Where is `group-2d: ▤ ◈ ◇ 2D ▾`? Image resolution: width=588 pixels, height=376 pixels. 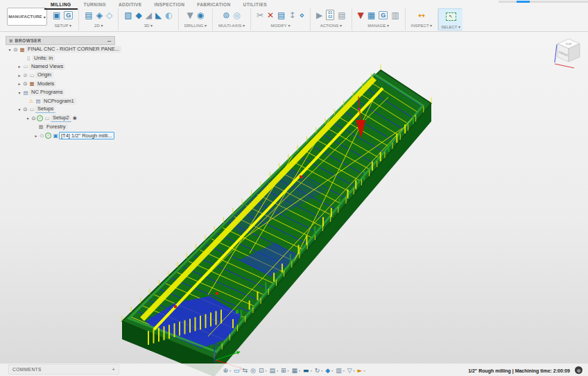 group-2d: ▤ ◈ ◇ 2D ▾ is located at coordinates (98, 19).